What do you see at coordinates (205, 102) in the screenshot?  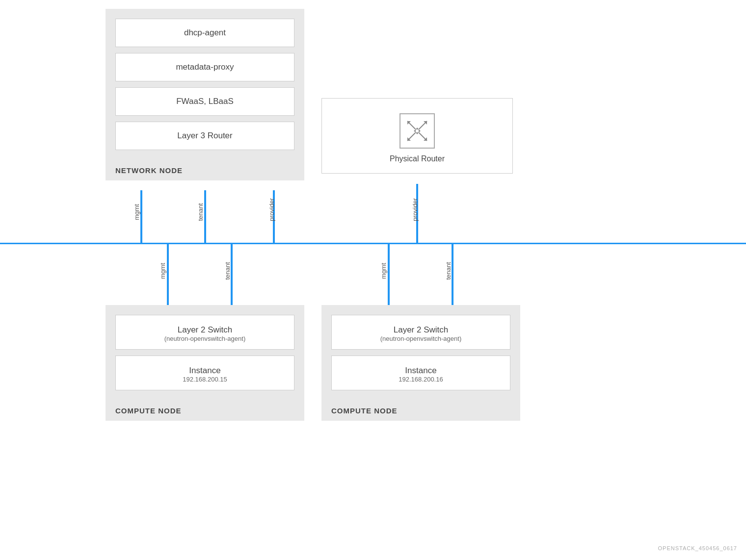 I see `fwaas-lbaas-box: FWaaS, LBaaS` at bounding box center [205, 102].